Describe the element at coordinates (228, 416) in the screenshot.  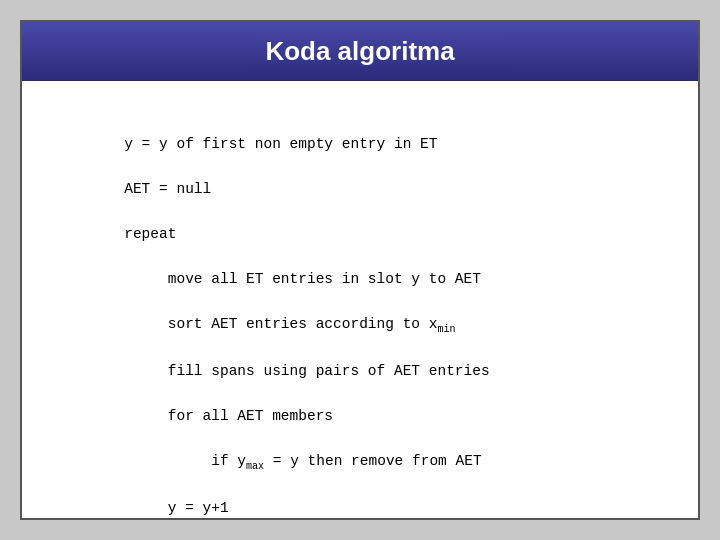
I see `code-line-7: for all AET members` at that location.